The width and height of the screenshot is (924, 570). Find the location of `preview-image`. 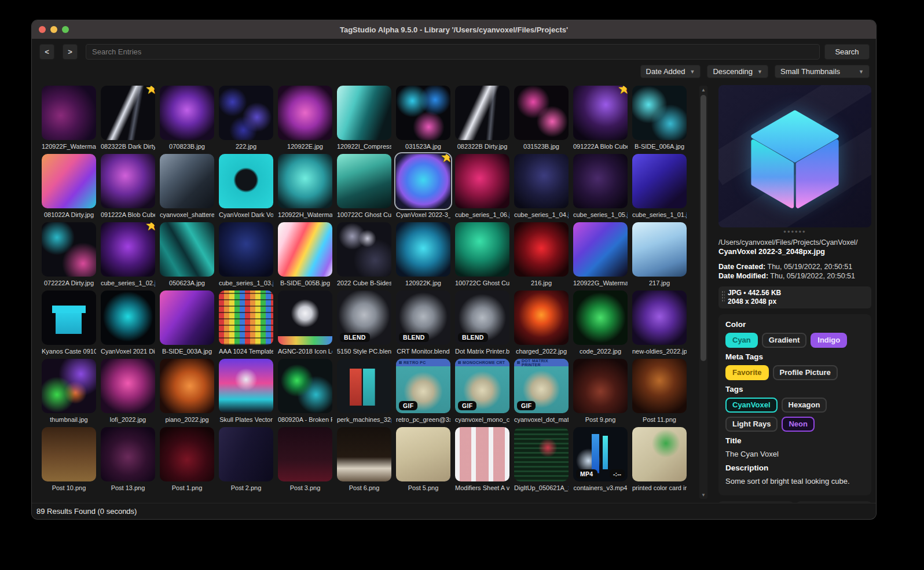

preview-image is located at coordinates (795, 156).